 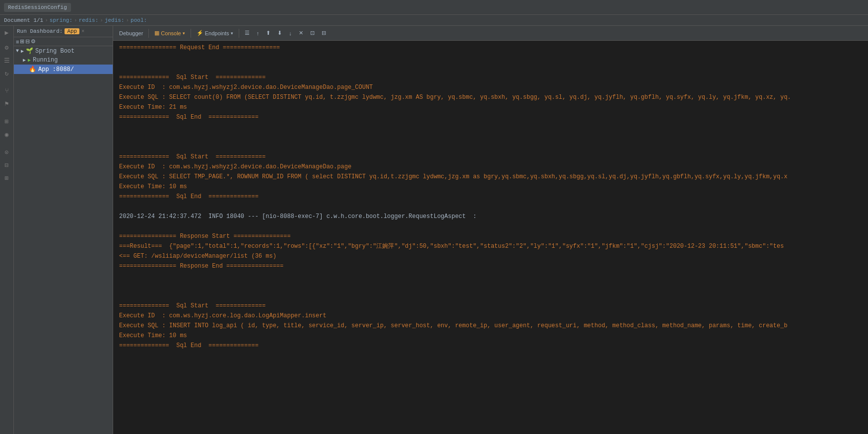 What do you see at coordinates (61, 20) in the screenshot?
I see `breadcrumb-spring: spring:` at bounding box center [61, 20].